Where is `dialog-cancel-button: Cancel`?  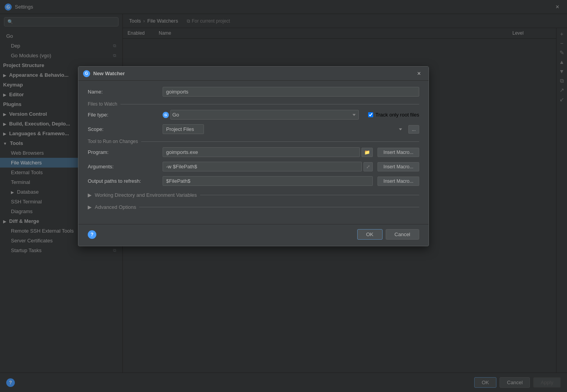 dialog-cancel-button: Cancel is located at coordinates (402, 235).